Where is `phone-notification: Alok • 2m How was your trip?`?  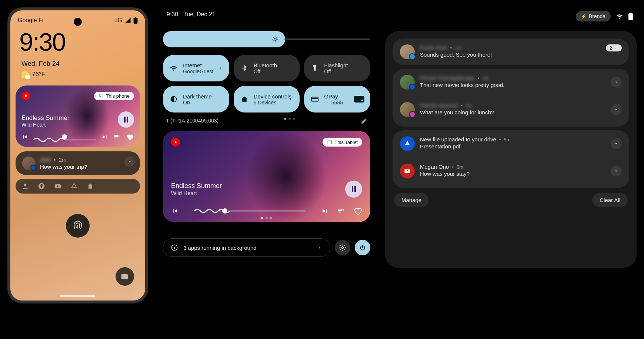
phone-notification: Alok • 2m How was your trip? is located at coordinates (78, 163).